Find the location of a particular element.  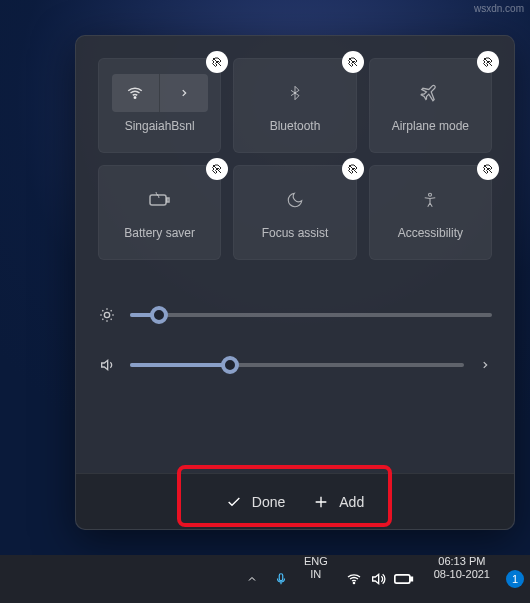

tile-label: Accessibility is located at coordinates (430, 233).